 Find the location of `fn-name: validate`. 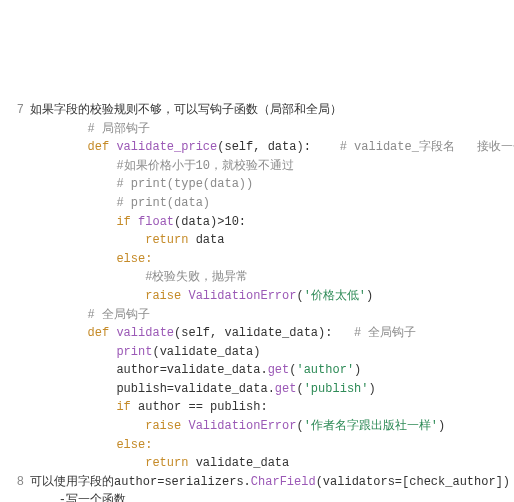

fn-name: validate is located at coordinates (145, 333).